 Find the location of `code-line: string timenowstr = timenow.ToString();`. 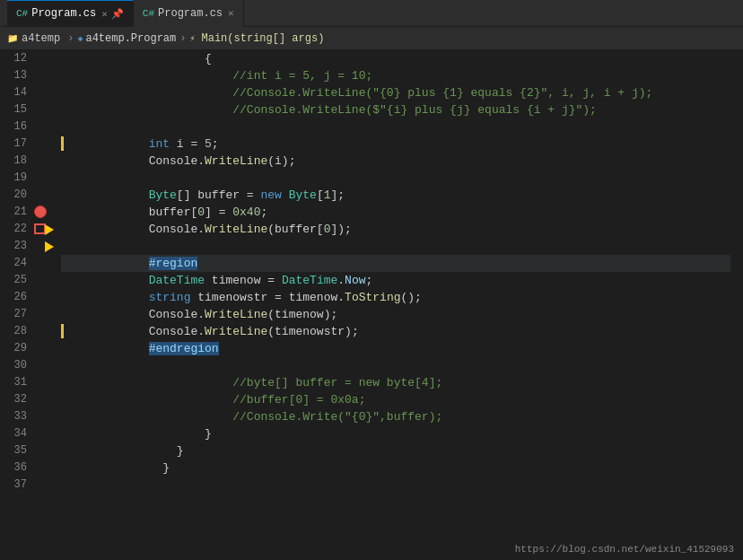

code-line: string timenowstr = timenow.ToString(); is located at coordinates (396, 298).